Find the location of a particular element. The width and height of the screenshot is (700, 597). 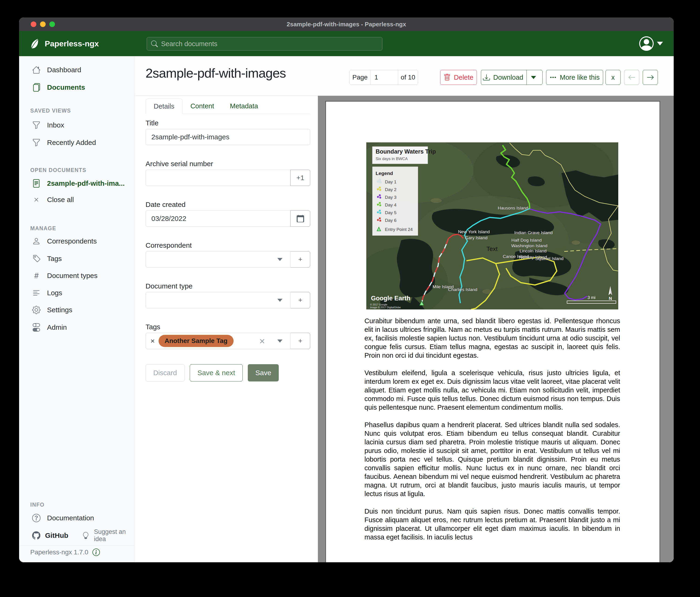

sidebar-item-documentation: Documentation is located at coordinates (77, 518).